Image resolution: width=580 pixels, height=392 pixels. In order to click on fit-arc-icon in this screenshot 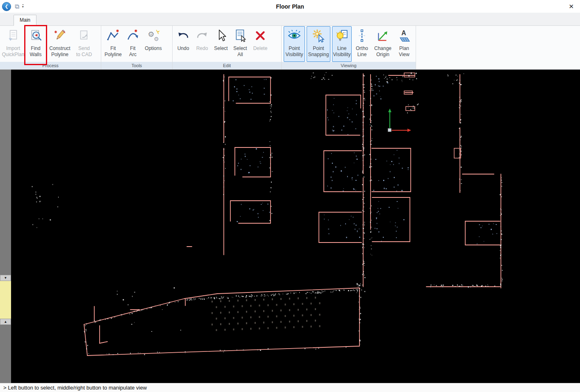, I will do `click(133, 36)`.